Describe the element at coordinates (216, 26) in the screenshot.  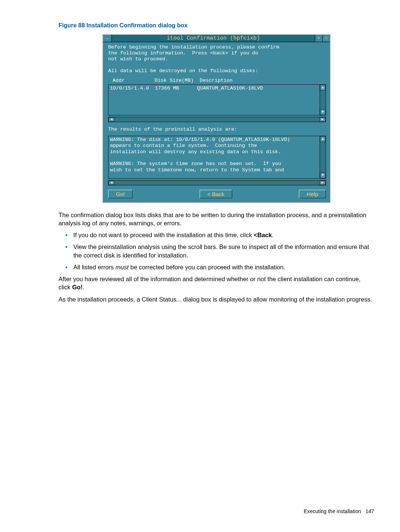
I see `figure-caption: Figure 88 Installation Confirmation dial…` at that location.